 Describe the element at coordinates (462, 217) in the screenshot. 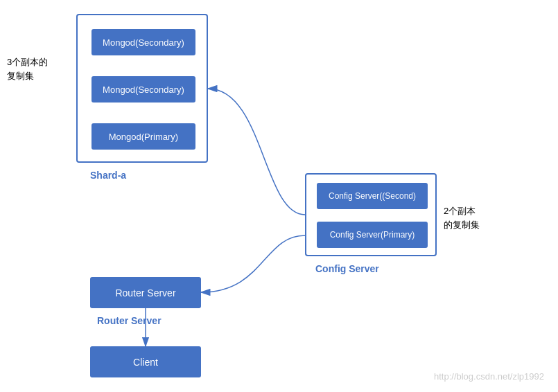

I see `replica-label-right: 2个副本 的复制集` at that location.